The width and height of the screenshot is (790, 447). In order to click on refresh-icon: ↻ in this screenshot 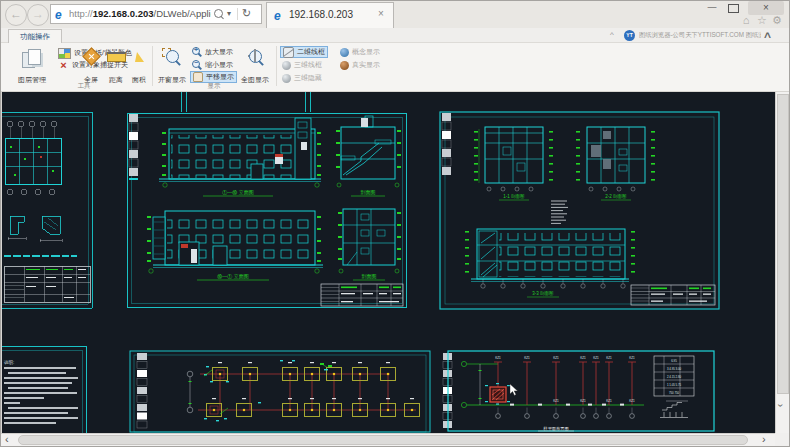, I will do `click(246, 14)`.